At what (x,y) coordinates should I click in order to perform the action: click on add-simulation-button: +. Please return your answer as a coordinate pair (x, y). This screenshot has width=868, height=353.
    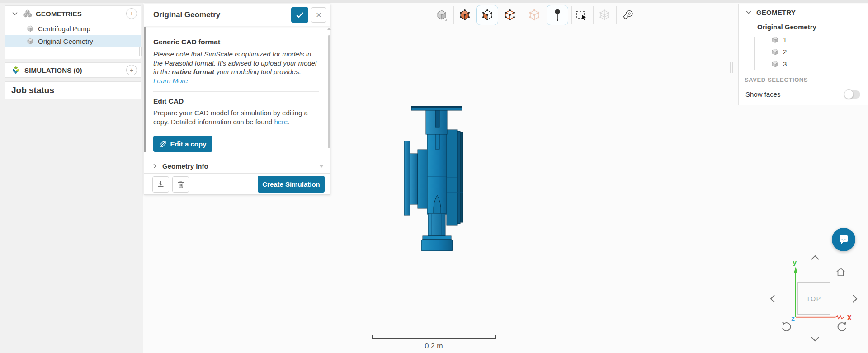
    Looking at the image, I should click on (132, 70).